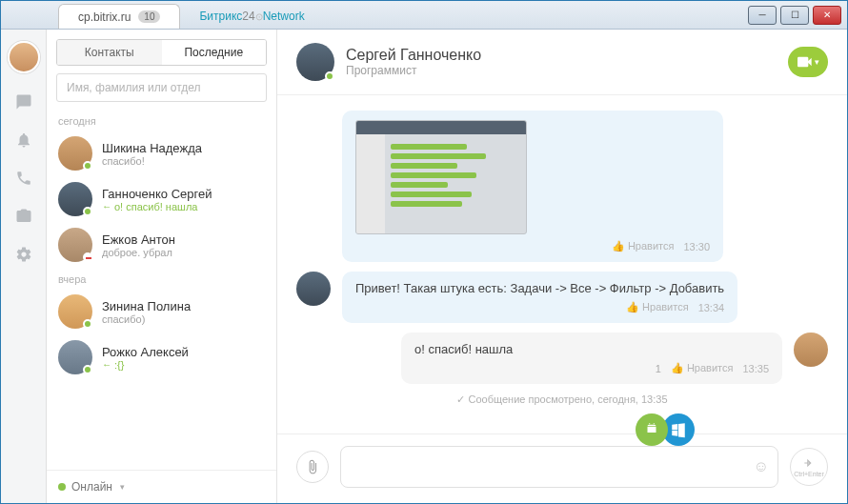 This screenshot has height=504, width=848. I want to click on maximize-button: ☐, so click(795, 15).